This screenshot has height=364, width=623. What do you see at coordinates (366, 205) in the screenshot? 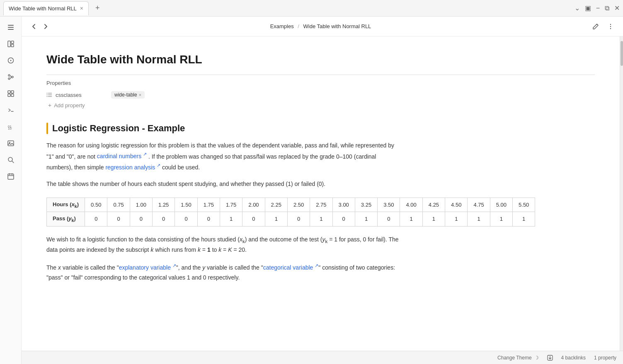
I see `hours-3-25: 3.25` at bounding box center [366, 205].